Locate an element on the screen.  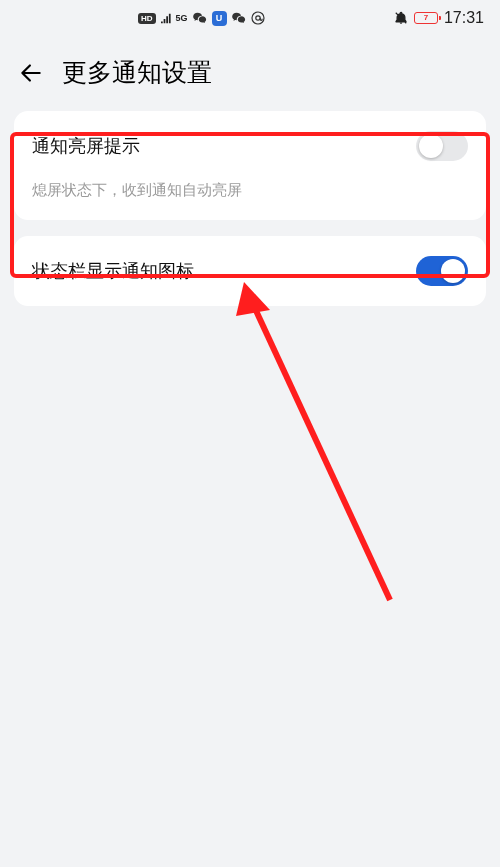
battery-level: 7 is located at coordinates (426, 18).